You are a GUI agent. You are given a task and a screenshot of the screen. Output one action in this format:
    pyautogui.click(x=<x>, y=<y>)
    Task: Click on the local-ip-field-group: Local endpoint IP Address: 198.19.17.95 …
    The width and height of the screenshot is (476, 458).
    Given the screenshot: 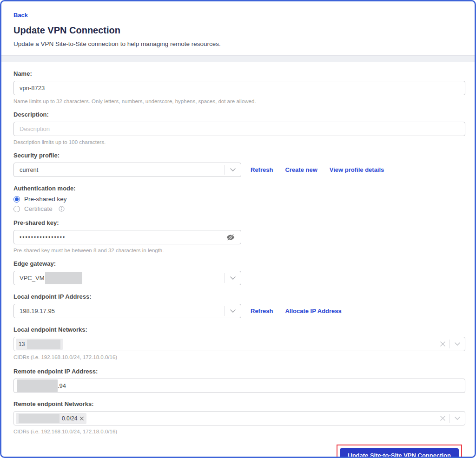 What is the action you would take?
    pyautogui.click(x=239, y=306)
    